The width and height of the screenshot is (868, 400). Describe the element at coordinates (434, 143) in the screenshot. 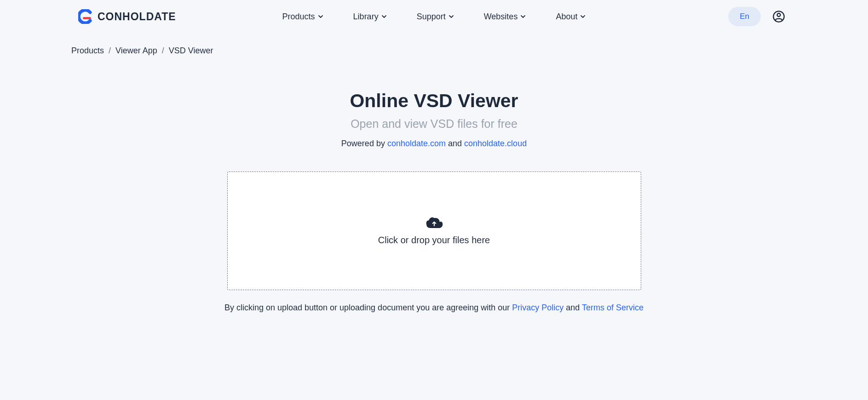

I see `powered-by-text: Powered by conholdate.com and conholdate…` at that location.